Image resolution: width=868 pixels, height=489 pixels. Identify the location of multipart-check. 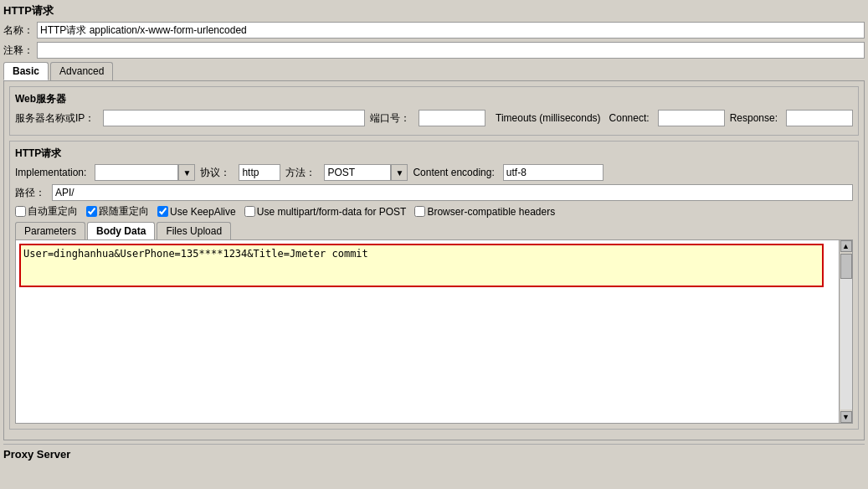
(249, 211).